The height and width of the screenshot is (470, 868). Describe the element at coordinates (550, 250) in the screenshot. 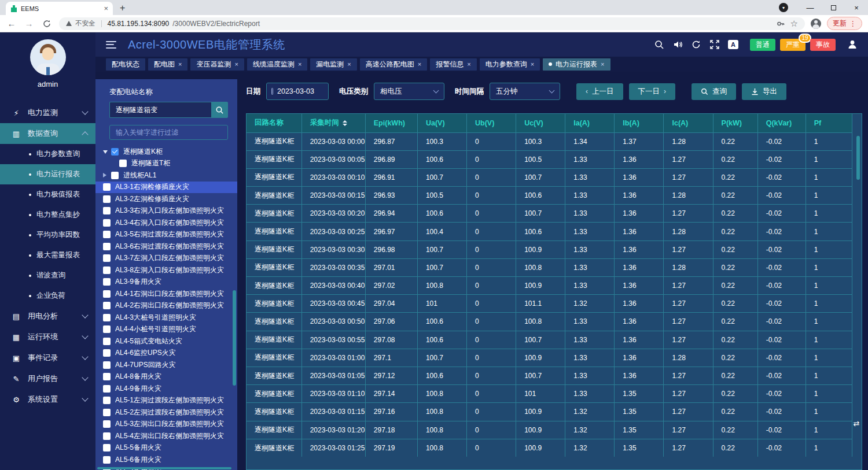

I see `table-row: 逐桐隧道K柜 2023-03-03 00:30 296.98 100.7 0 1…` at that location.